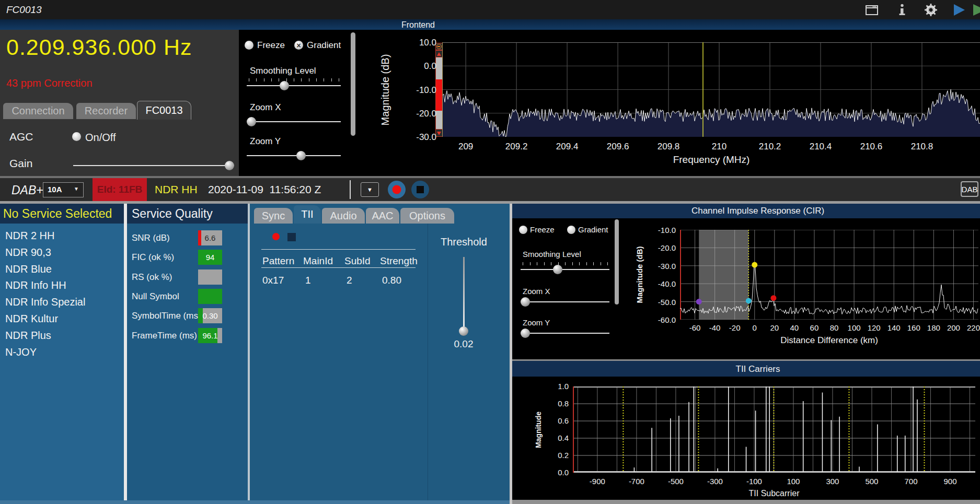 The image size is (980, 504). I want to click on play-icon-green, so click(976, 10).